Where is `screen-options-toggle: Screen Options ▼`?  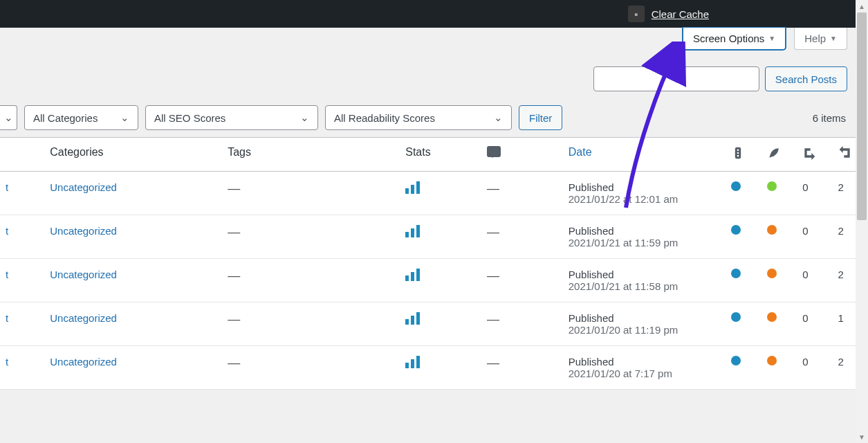 screen-options-toggle: Screen Options ▼ is located at coordinates (735, 39).